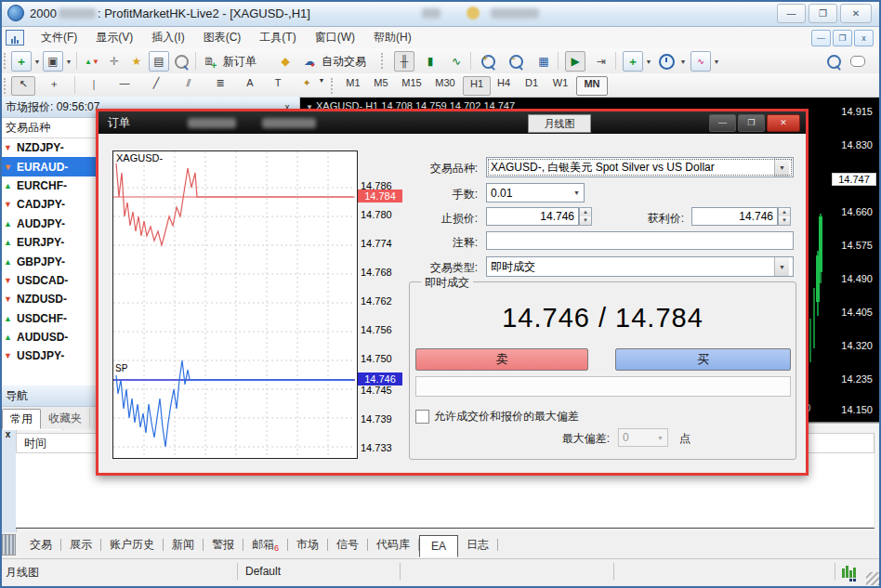 Image resolution: width=881 pixels, height=588 pixels. I want to click on new-order-icon: 🗎＋, so click(211, 61).